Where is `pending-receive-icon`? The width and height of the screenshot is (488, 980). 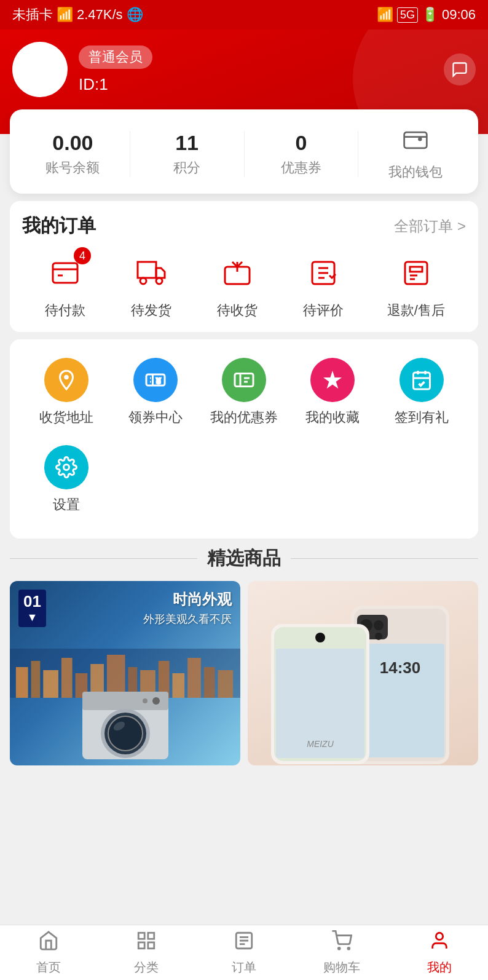 pending-receive-icon is located at coordinates (237, 273).